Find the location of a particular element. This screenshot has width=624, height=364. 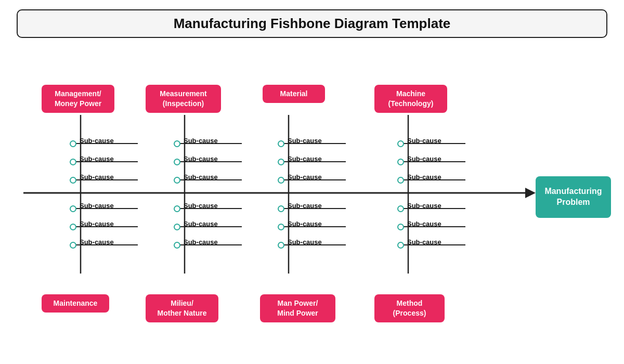

sub-top-3-2: Sub-cause is located at coordinates (305, 159).